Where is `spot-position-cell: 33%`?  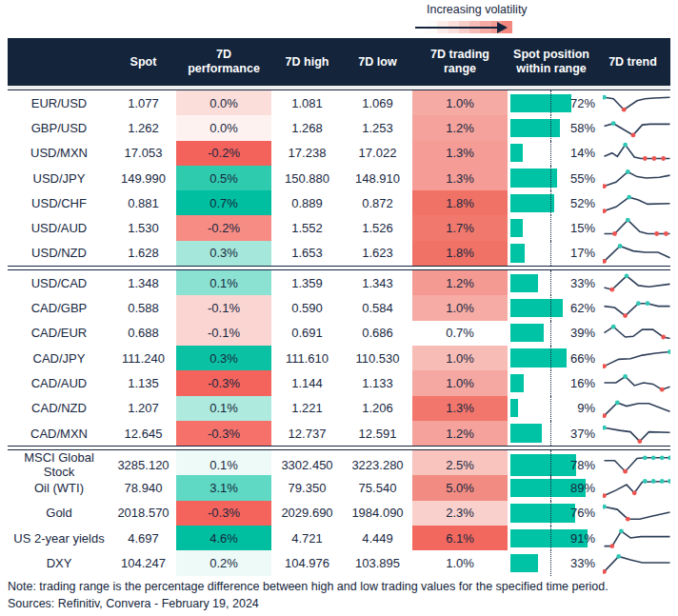 spot-position-cell: 33% is located at coordinates (551, 283).